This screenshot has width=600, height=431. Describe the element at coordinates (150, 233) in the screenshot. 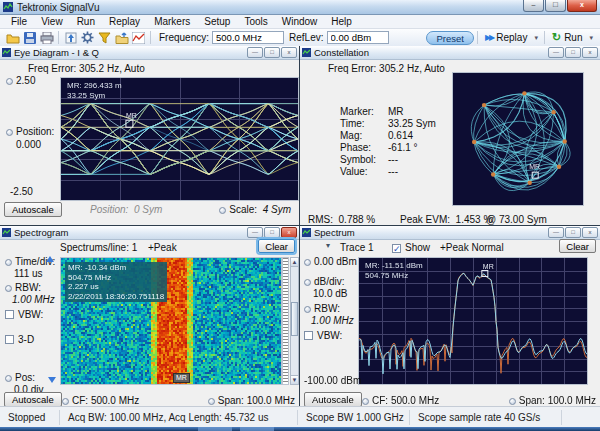

I see `spectrogram-panel-titlebar: Spectrogram — □ x` at that location.